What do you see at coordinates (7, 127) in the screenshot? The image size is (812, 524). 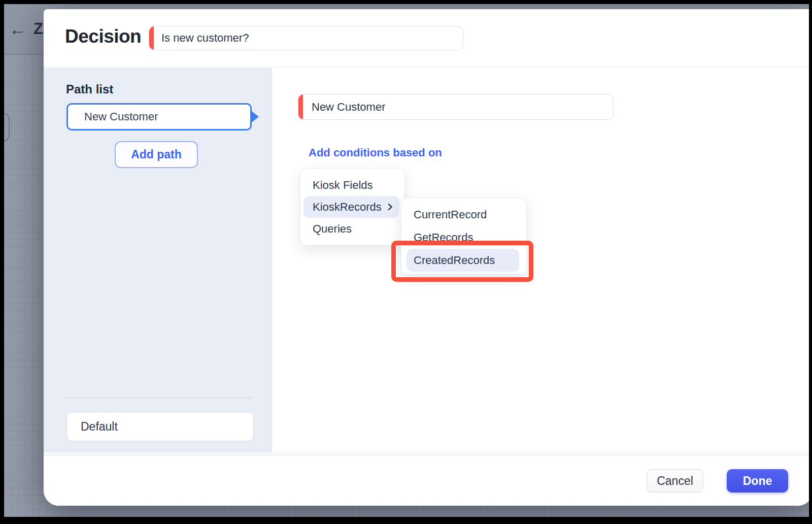 I see `workflow-node-partial` at bounding box center [7, 127].